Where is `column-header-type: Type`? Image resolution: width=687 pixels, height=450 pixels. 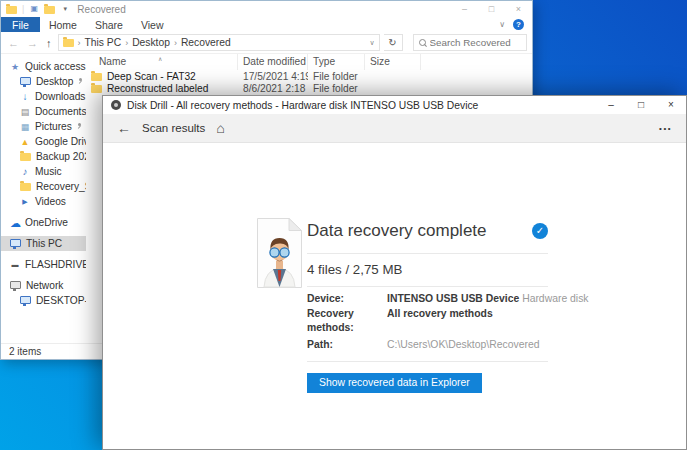
column-header-type: Type is located at coordinates (336, 62).